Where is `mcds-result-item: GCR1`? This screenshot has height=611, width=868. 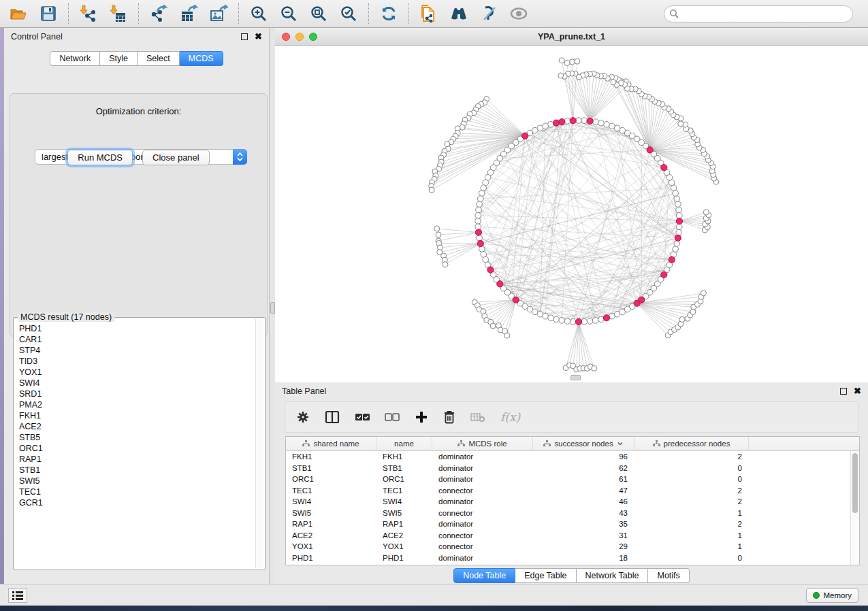 mcds-result-item: GCR1 is located at coordinates (136, 503).